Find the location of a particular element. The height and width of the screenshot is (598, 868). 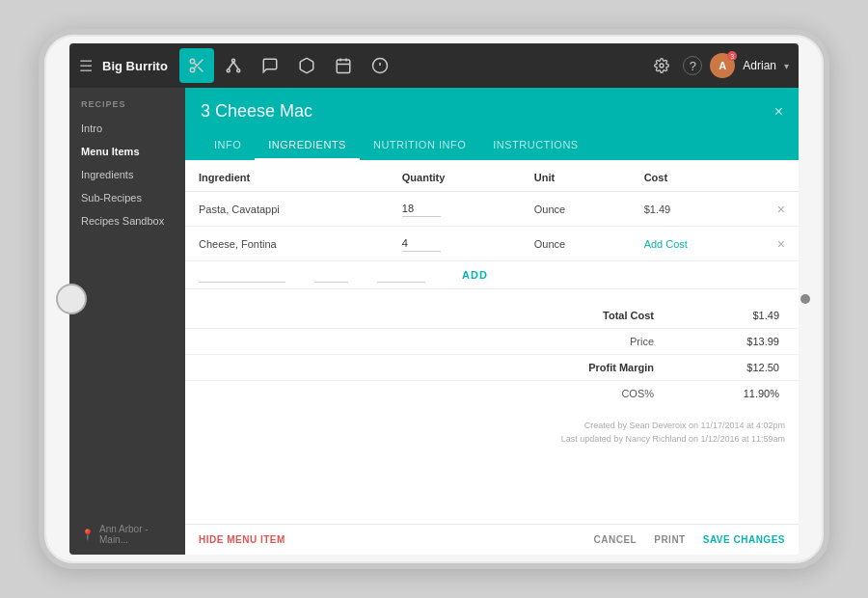

dialog-title-row: 3 Cheese Mac × is located at coordinates (492, 112).